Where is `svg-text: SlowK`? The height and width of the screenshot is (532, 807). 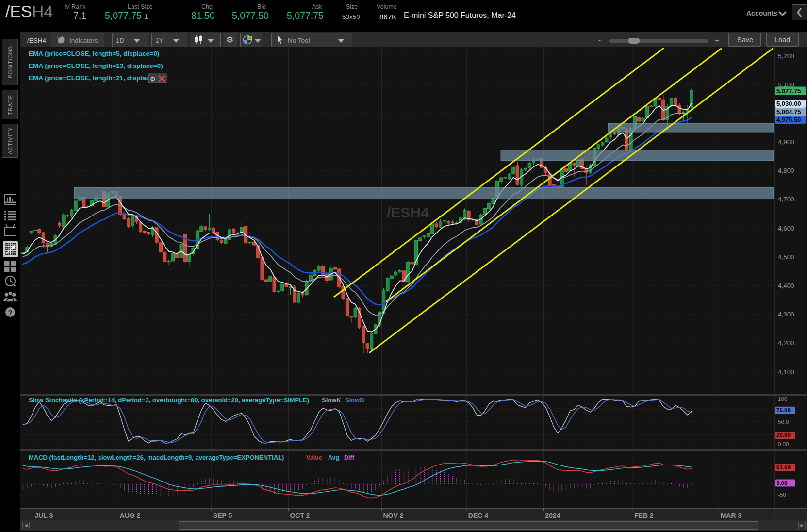
svg-text: SlowK is located at coordinates (331, 400).